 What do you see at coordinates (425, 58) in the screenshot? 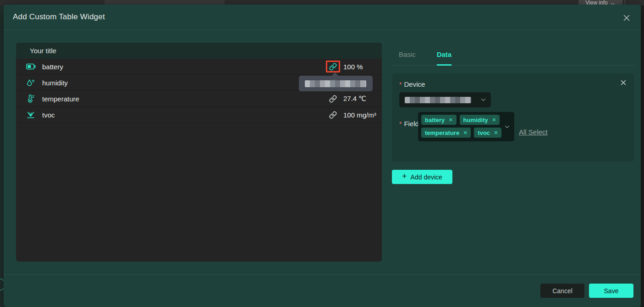
I see `settings-tabs: Basic Data` at bounding box center [425, 58].